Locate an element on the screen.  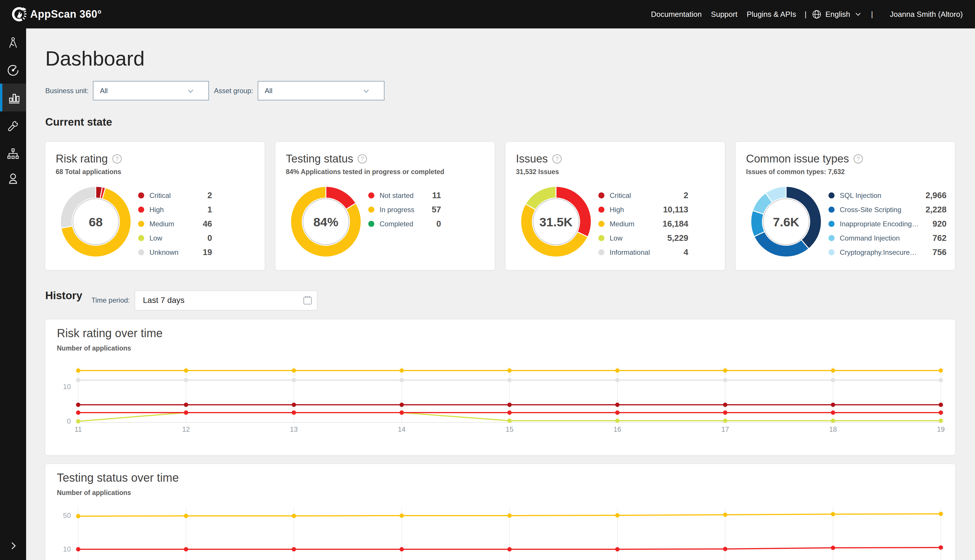
svg-text: 15 is located at coordinates (510, 429).